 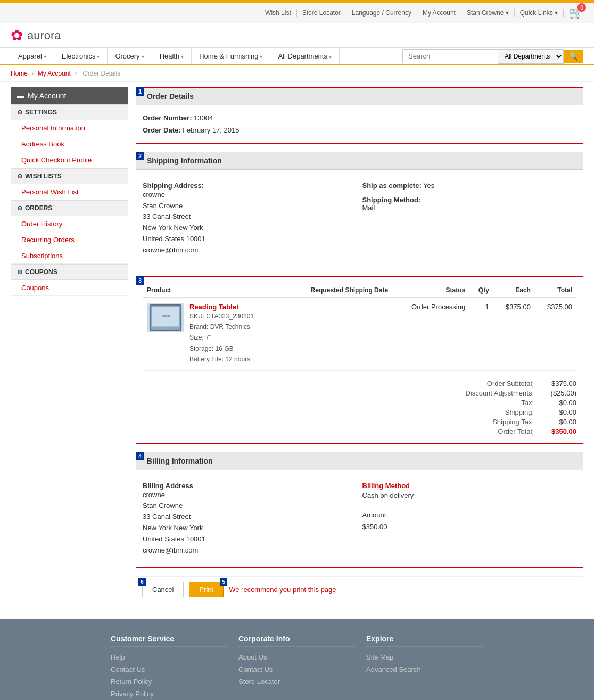 What do you see at coordinates (169, 641) in the screenshot?
I see `footer-col-title-customer: Customer Service` at bounding box center [169, 641].